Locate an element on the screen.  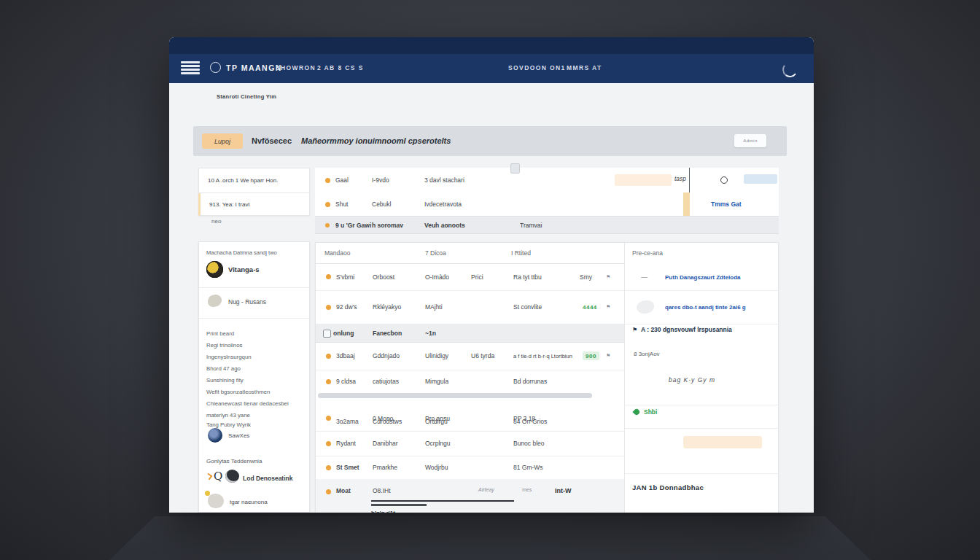
secondary-avatar is located at coordinates (214, 300).